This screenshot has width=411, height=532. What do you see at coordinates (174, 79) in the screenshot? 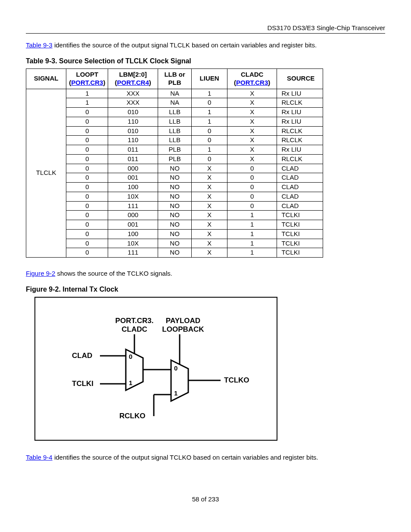
I see `th-llb: LLB or PLB` at bounding box center [174, 79].